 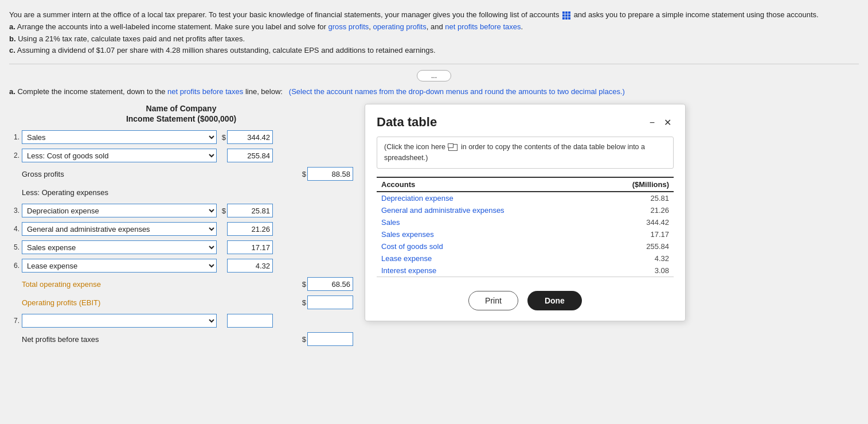 What do you see at coordinates (487, 198) in the screenshot?
I see `table-cell-account: Depreciation expense` at bounding box center [487, 198].